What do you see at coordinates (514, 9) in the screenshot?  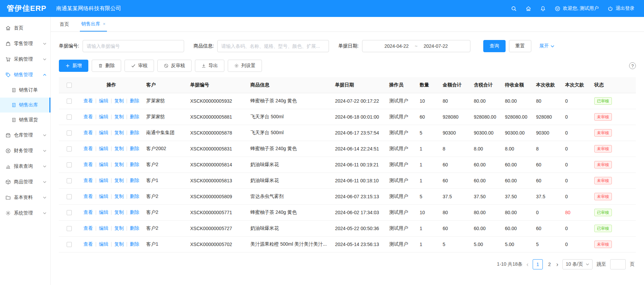 I see `search-icon` at bounding box center [514, 9].